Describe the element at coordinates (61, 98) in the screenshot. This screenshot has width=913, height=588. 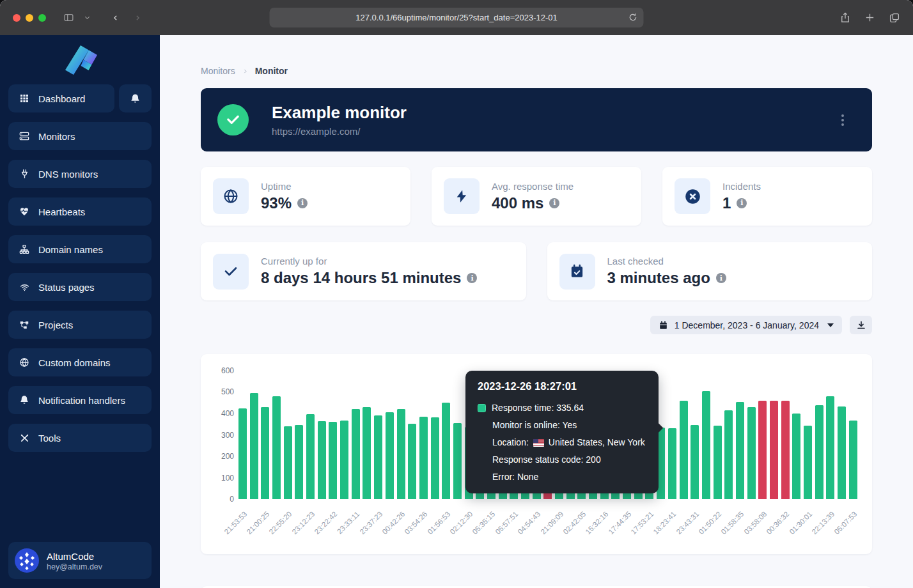
I see `sidebar-item-dashboard: Dashboard` at that location.